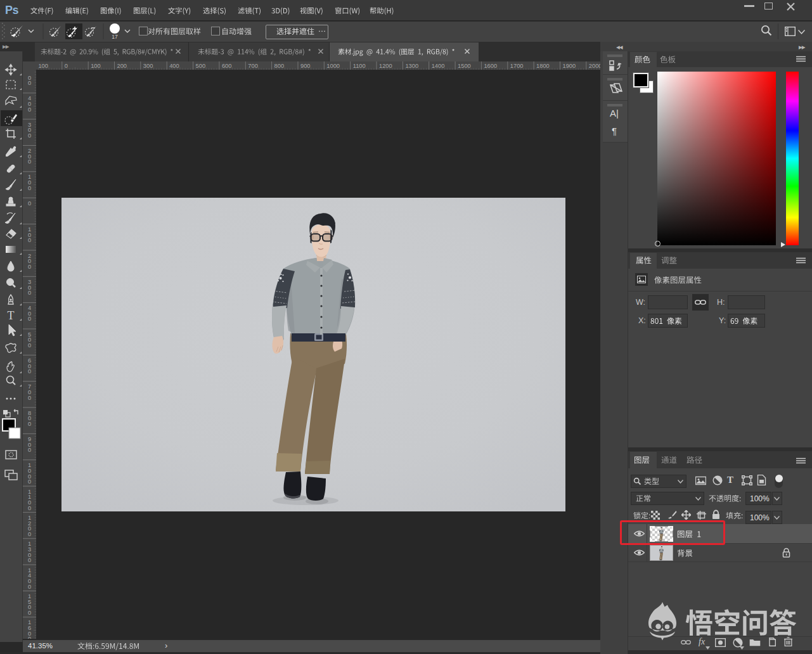 Image resolution: width=812 pixels, height=654 pixels. I want to click on svg-text: 1100, so click(359, 66).